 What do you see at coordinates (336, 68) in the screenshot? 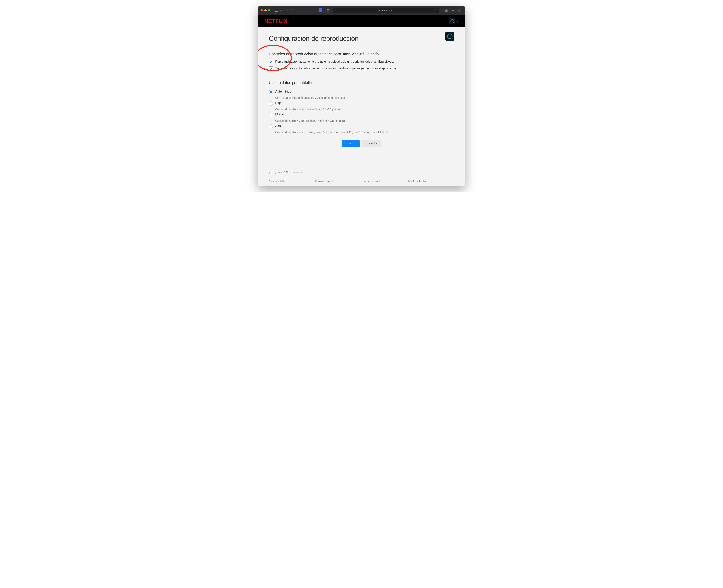
I see `checkbox-label: Se reproducen automáticamente los avance…` at bounding box center [336, 68].